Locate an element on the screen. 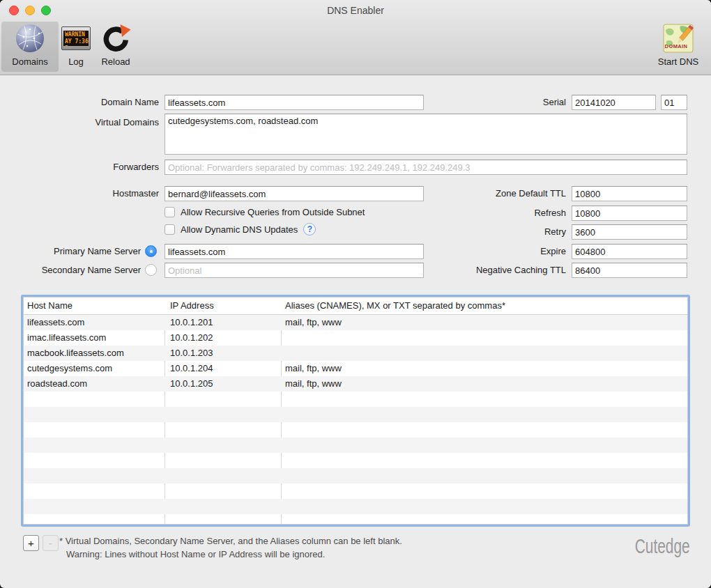  footer-note: * Virtual Domains, Secondary Name Server… is located at coordinates (231, 548).